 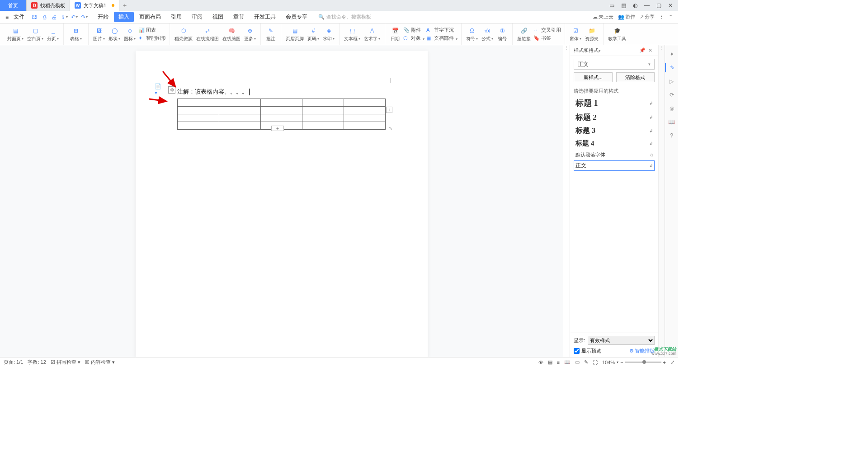 What do you see at coordinates (617, 34) in the screenshot?
I see `edu-tools-button: 🎓教学工具` at bounding box center [617, 34].